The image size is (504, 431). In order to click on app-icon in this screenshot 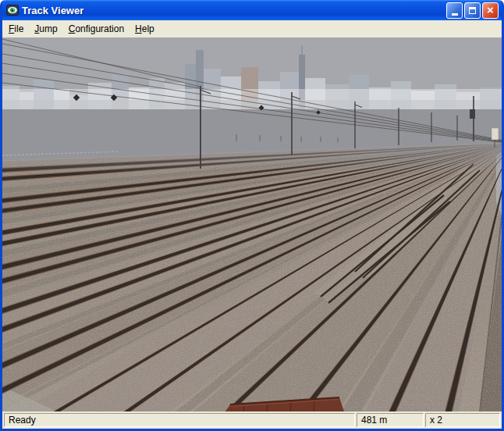, I will do `click(12, 10)`.